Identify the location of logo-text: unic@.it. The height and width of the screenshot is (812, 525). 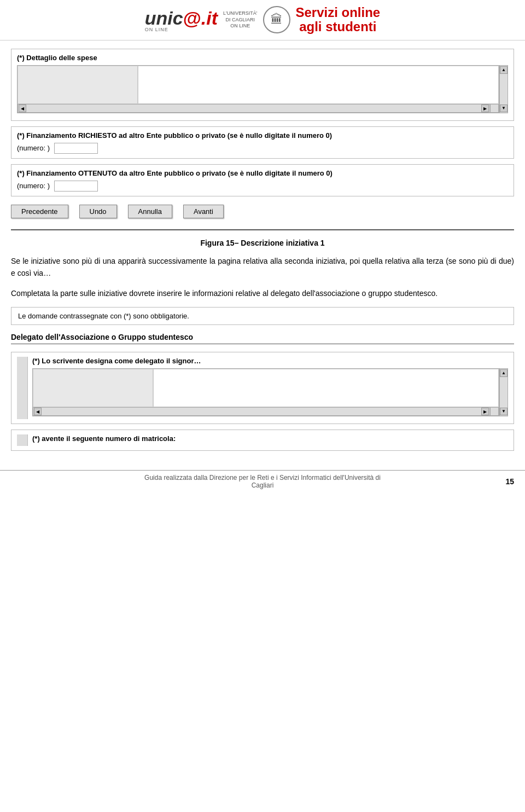
(182, 19).